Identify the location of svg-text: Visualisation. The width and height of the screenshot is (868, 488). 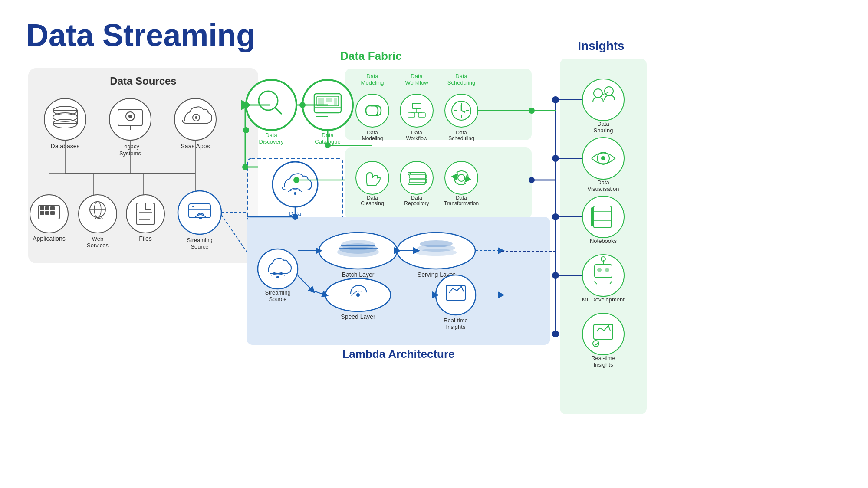
(603, 189).